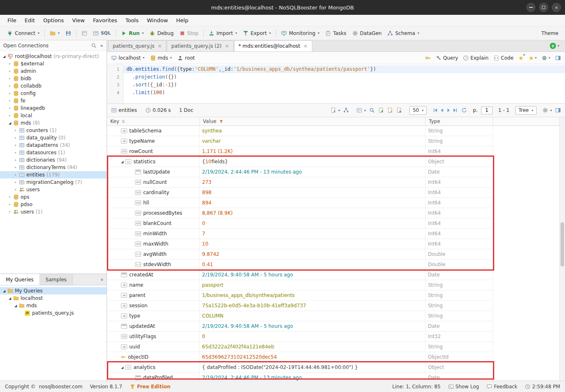 The width and height of the screenshot is (565, 392). I want to click on owl-assistant-button: ▾, so click(546, 58).